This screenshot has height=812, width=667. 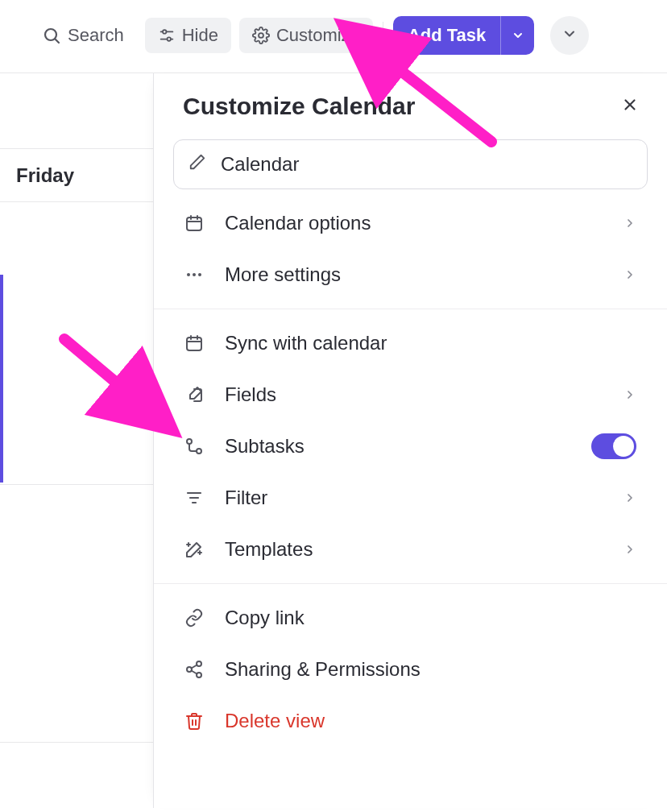 What do you see at coordinates (411, 343) in the screenshot?
I see `sync-calendar-row: Sync with calendar` at bounding box center [411, 343].